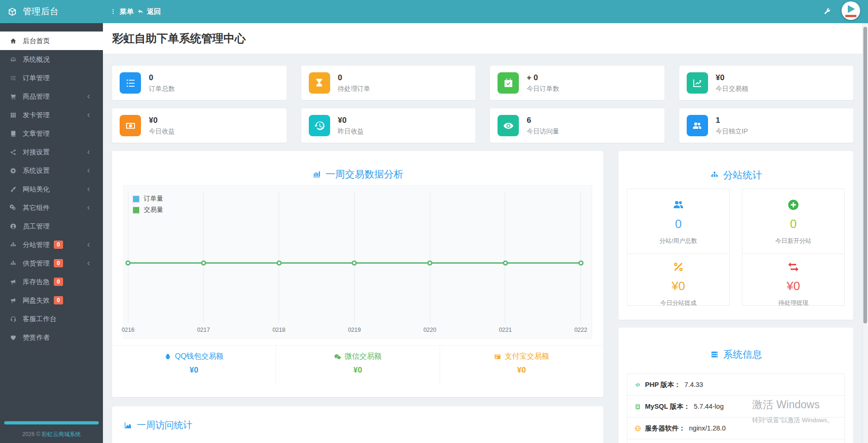 The image size is (868, 443). Describe the element at coordinates (13, 41) in the screenshot. I see `home-icon` at that location.